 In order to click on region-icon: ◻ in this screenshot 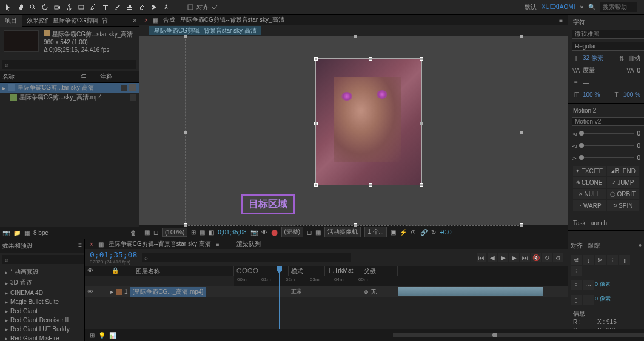, I will do `click(156, 233)`.